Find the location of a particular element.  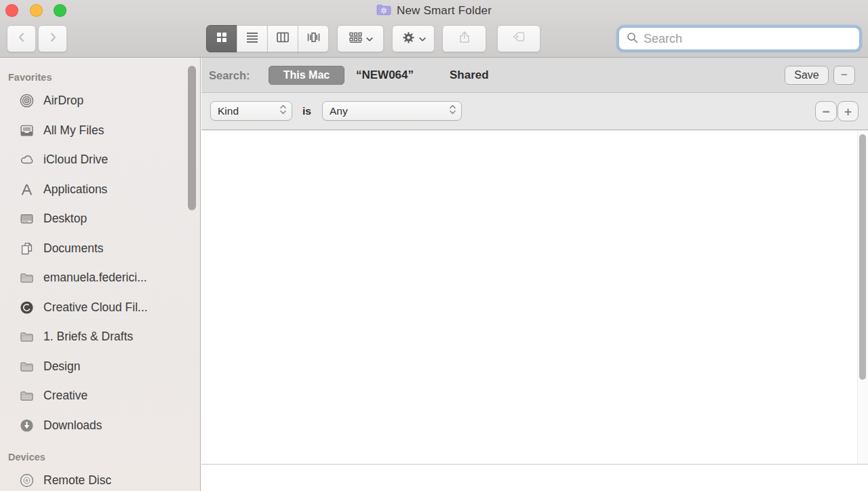

arrange-grid-icon is located at coordinates (355, 39).